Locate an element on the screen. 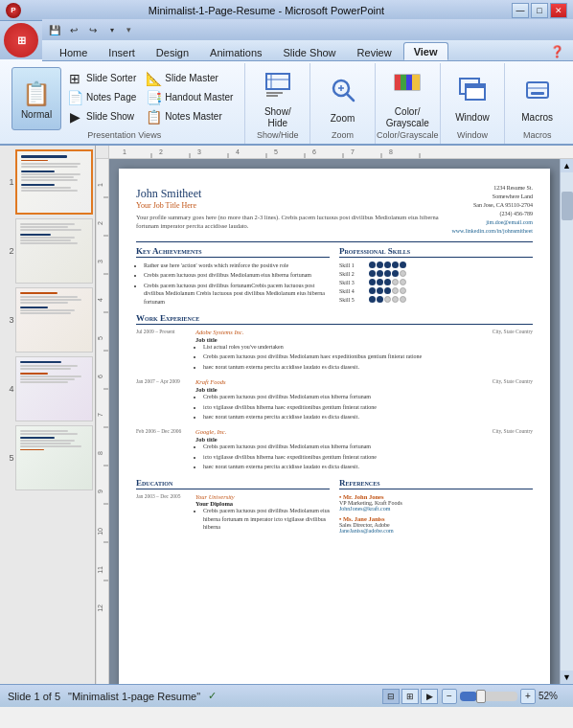  zoom-slider is located at coordinates (489, 696).